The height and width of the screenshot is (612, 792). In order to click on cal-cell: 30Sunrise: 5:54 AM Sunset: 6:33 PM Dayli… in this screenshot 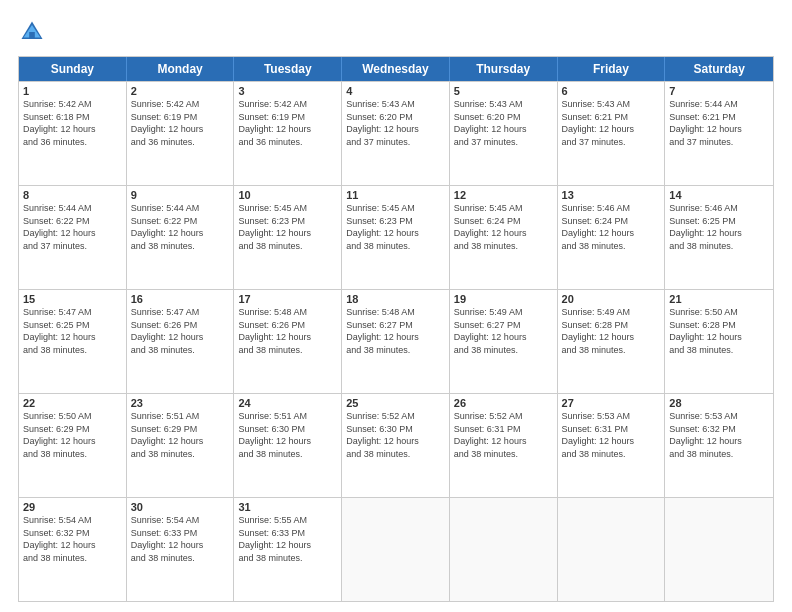, I will do `click(181, 550)`.